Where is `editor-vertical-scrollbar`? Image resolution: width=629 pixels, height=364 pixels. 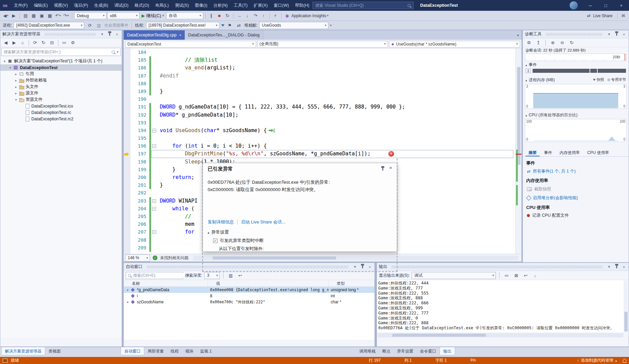 editor-vertical-scrollbar is located at coordinates (518, 151).